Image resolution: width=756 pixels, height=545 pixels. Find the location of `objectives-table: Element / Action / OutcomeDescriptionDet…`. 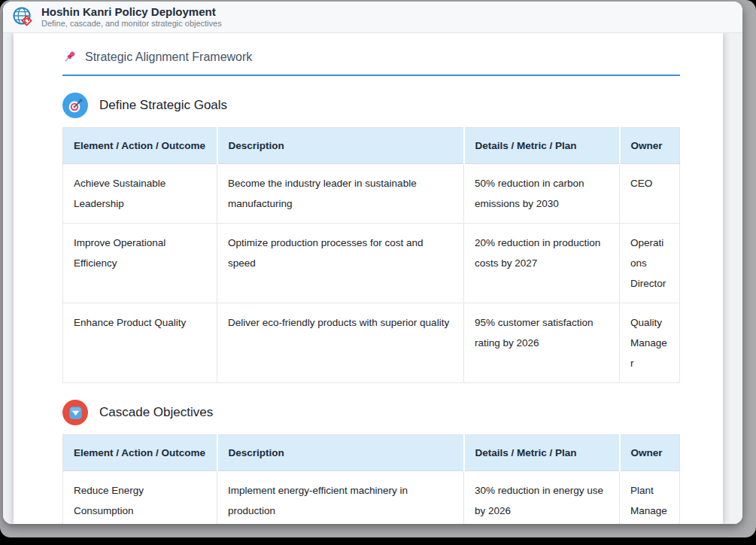

objectives-table: Element / Action / OutcomeDescriptionDet… is located at coordinates (372, 479).